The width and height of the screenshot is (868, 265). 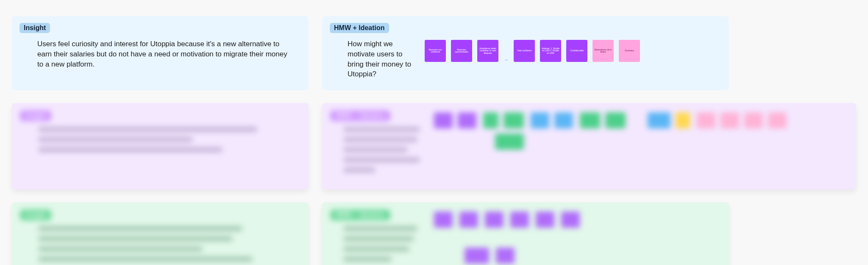 I want to click on insight-tag: Insight, so click(x=35, y=28).